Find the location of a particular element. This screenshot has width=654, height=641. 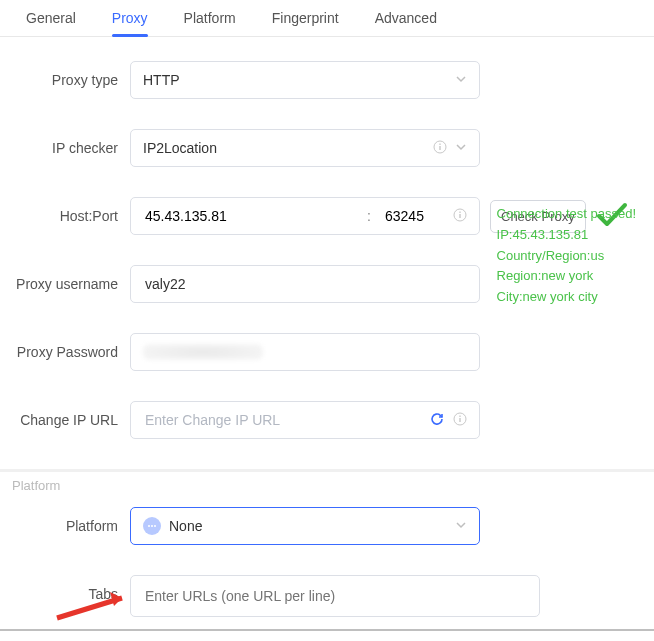

port-input is located at coordinates (413, 216).